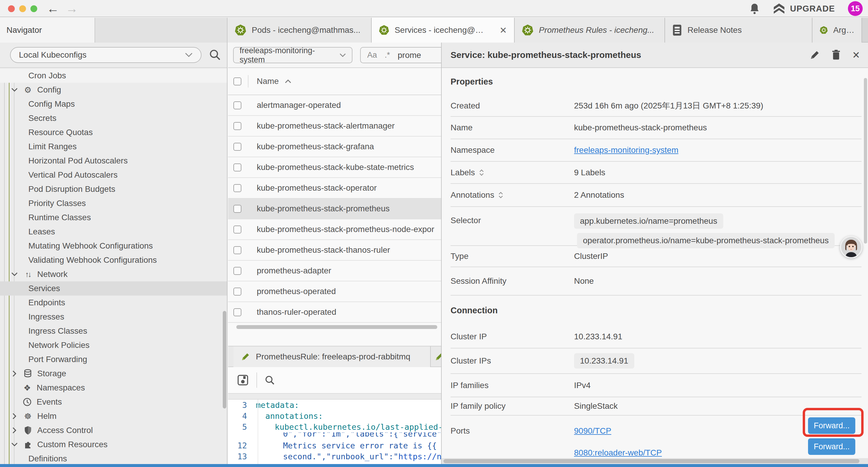 This screenshot has height=467, width=868. I want to click on sidebar-item-leases: Leases, so click(114, 232).